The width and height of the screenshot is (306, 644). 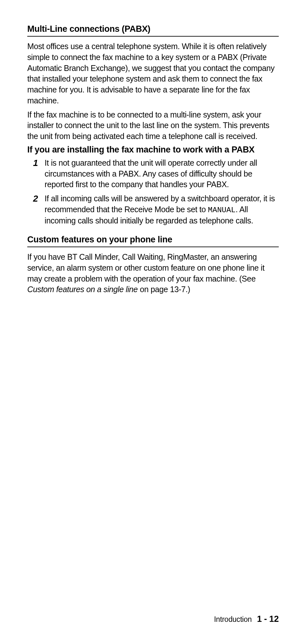 What do you see at coordinates (164, 289) in the screenshot?
I see `paragraph-text-post: on page 13-7.)` at bounding box center [164, 289].